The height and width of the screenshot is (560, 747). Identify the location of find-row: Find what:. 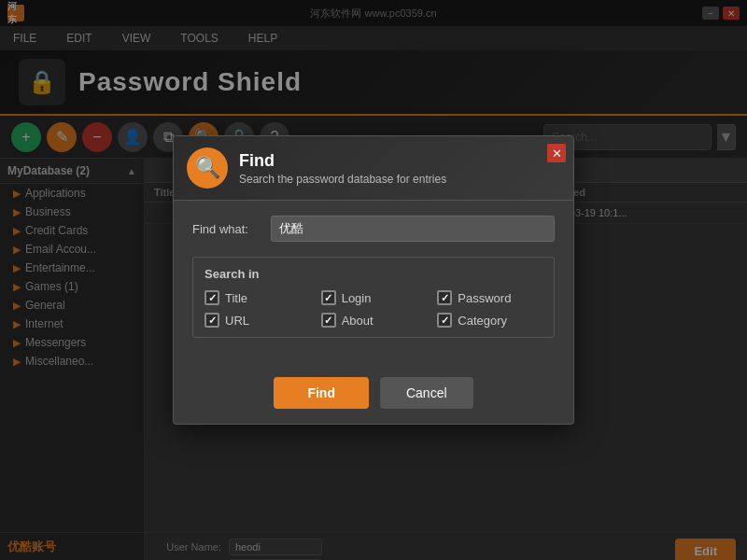
(374, 229).